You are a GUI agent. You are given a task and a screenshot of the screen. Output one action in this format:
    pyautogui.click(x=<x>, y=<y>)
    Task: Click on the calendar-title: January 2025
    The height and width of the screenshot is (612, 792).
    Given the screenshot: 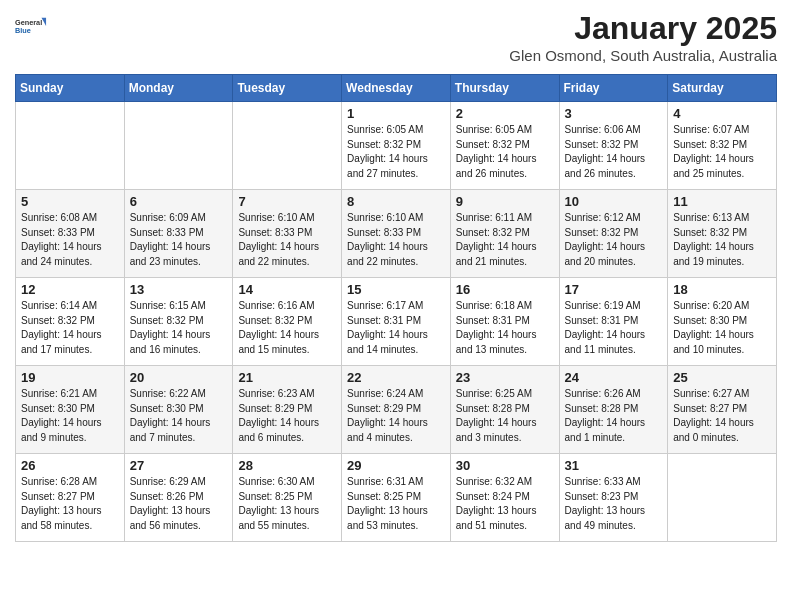 What is the action you would take?
    pyautogui.click(x=643, y=28)
    